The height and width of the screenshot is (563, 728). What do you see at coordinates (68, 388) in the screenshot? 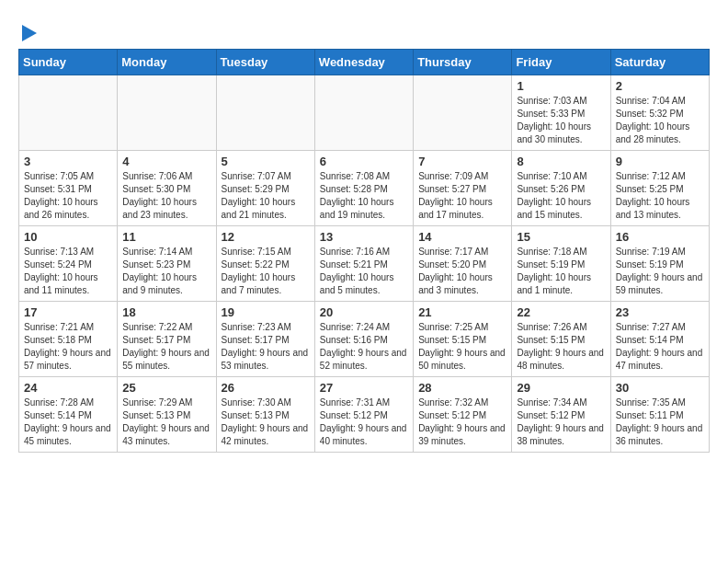
I see `day-number: 24` at bounding box center [68, 388].